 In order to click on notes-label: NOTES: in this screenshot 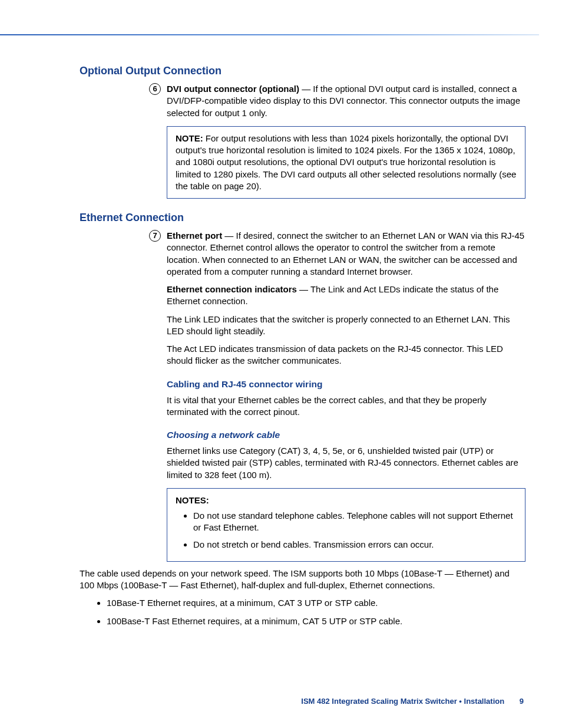, I will do `click(192, 500)`.